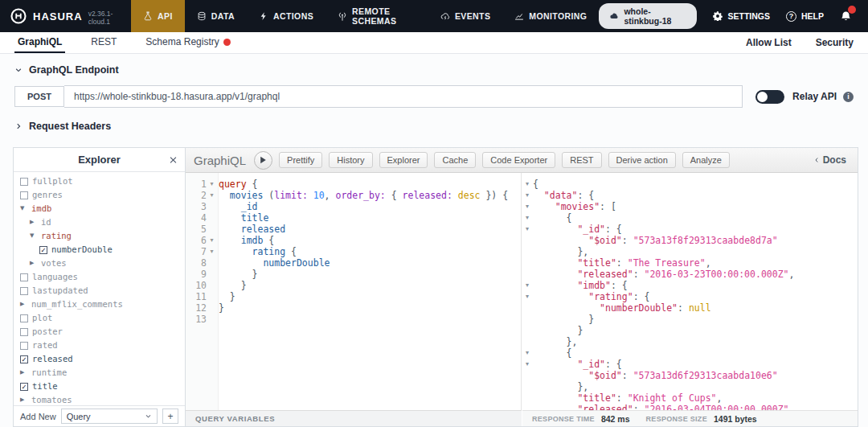  What do you see at coordinates (354, 274) in the screenshot?
I see `query-line-9: 9 }` at bounding box center [354, 274].